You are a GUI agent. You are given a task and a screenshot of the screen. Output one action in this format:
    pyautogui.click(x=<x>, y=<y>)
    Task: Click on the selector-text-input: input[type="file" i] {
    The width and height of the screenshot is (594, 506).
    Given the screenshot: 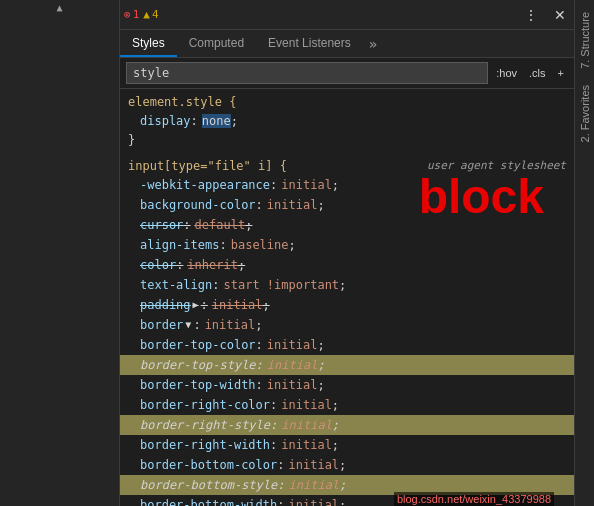 What is the action you would take?
    pyautogui.click(x=208, y=166)
    